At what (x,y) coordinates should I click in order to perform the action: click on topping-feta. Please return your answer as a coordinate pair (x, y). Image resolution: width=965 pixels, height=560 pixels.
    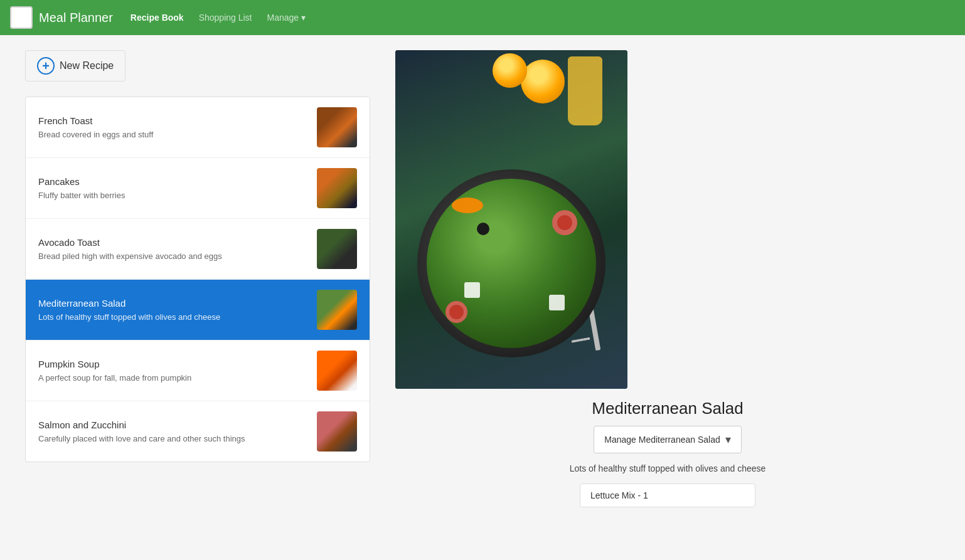
    Looking at the image, I should click on (557, 302).